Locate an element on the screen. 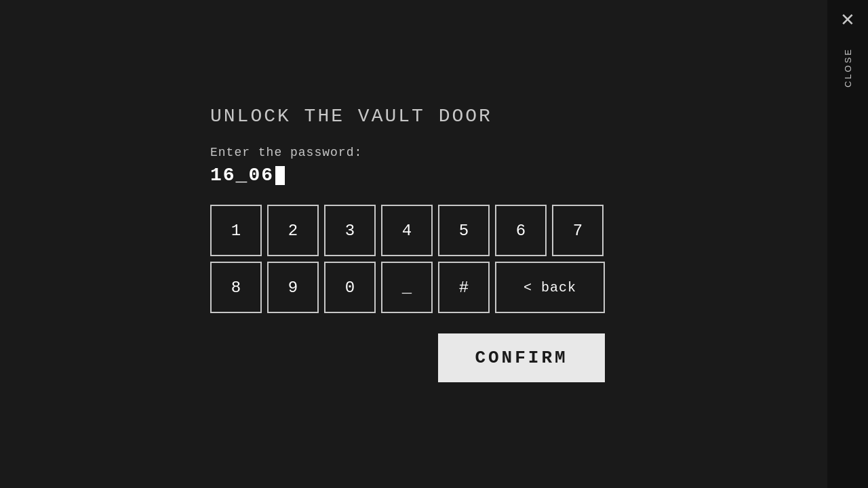  key-0: 0 is located at coordinates (350, 287).